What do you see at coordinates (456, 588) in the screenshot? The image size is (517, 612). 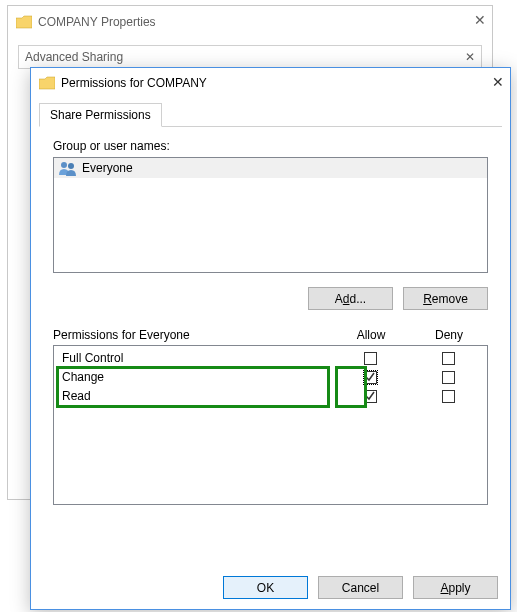 I see `apply-button: Apply` at bounding box center [456, 588].